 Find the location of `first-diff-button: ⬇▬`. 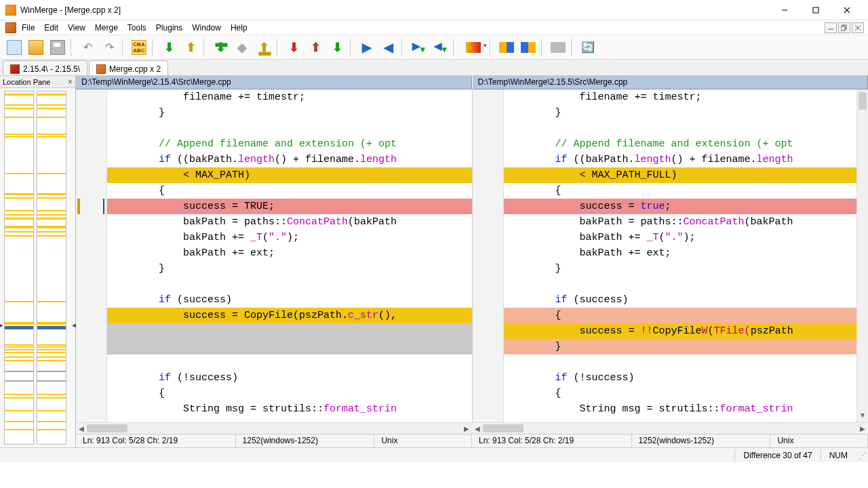

first-diff-button: ⬇▬ is located at coordinates (220, 47).